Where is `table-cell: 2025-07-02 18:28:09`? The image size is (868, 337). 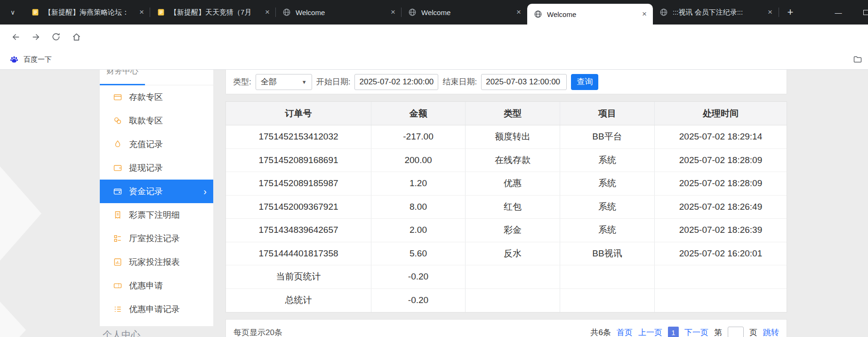
table-cell: 2025-07-02 18:28:09 is located at coordinates (721, 160).